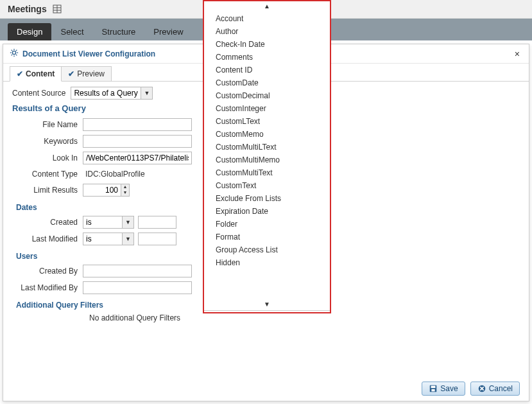  What do you see at coordinates (267, 19) in the screenshot?
I see `dropdown-item: Account` at bounding box center [267, 19].